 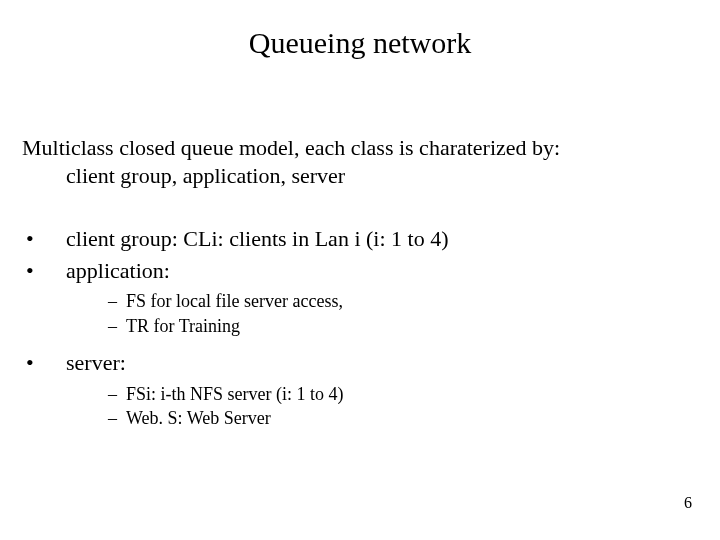 What do you see at coordinates (360, 363) in the screenshot?
I see `list-item: • server:` at bounding box center [360, 363].